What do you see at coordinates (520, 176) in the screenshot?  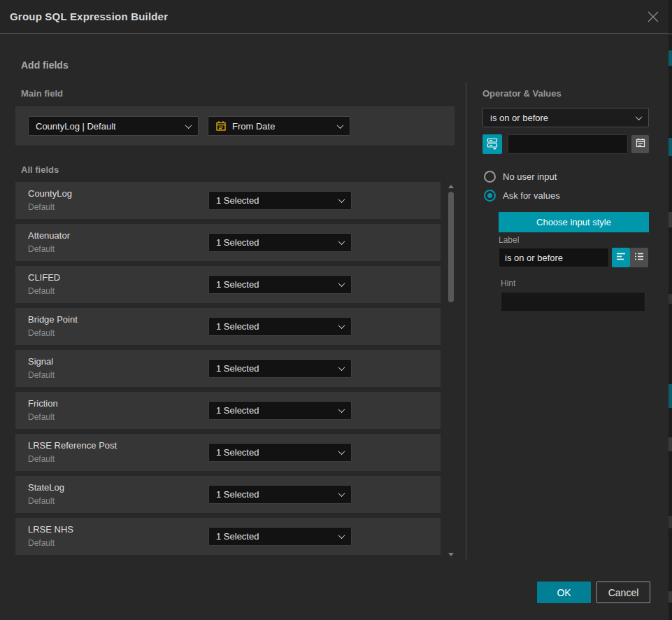 I see `radio-no-user-input: No user input` at bounding box center [520, 176].